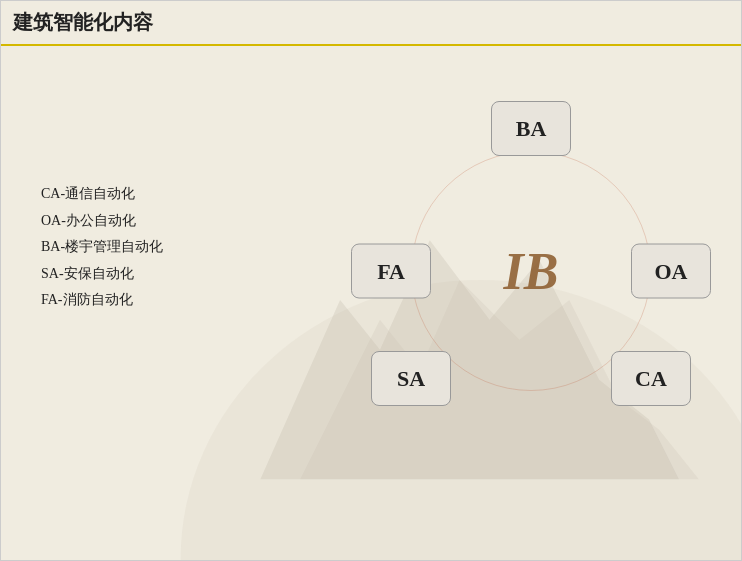 The width and height of the screenshot is (742, 561). What do you see at coordinates (102, 248) in the screenshot?
I see `legend-item-ba: BA-楼宇管理自动化` at bounding box center [102, 248].